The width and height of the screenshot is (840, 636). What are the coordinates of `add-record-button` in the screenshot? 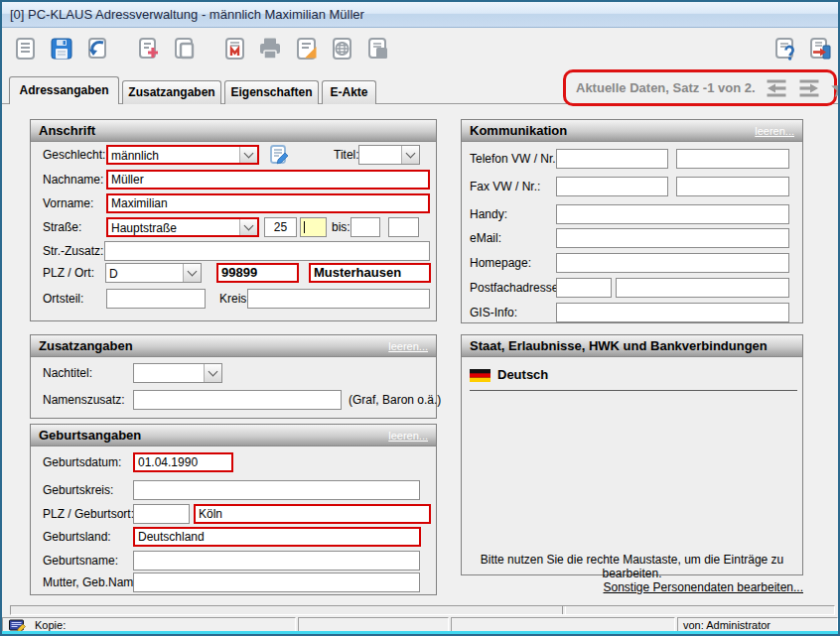 It's located at (149, 49).